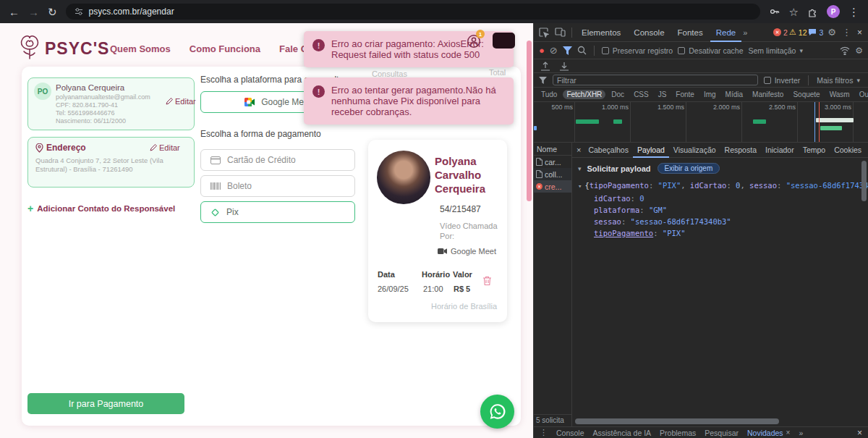 This screenshot has height=438, width=868. Describe the element at coordinates (587, 122) in the screenshot. I see `request-bar` at that location.